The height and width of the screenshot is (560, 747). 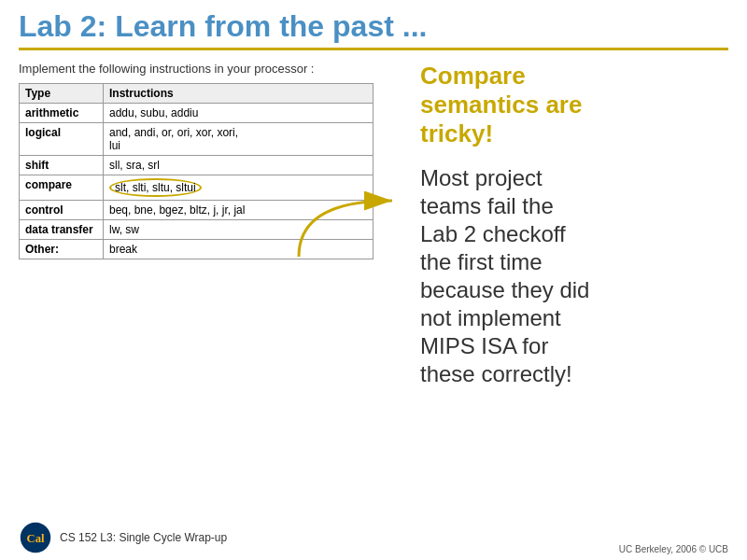 I want to click on project-line1: Most project, so click(x=482, y=177).